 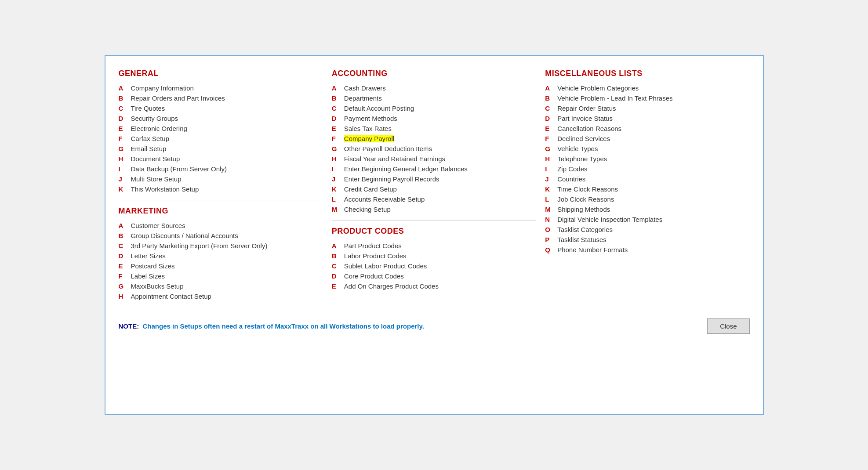 What do you see at coordinates (391, 286) in the screenshot?
I see `item-label: Add On Charges Product Codes` at bounding box center [391, 286].